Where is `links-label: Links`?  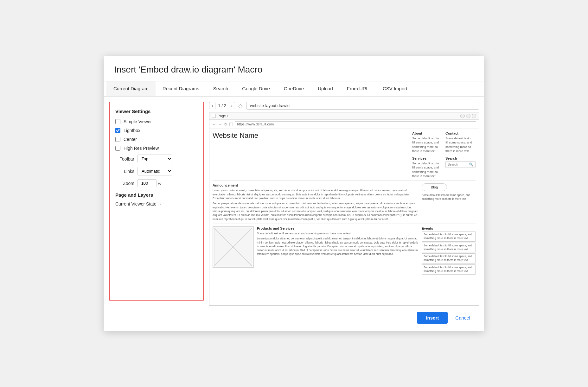
links-label: Links is located at coordinates (125, 171).